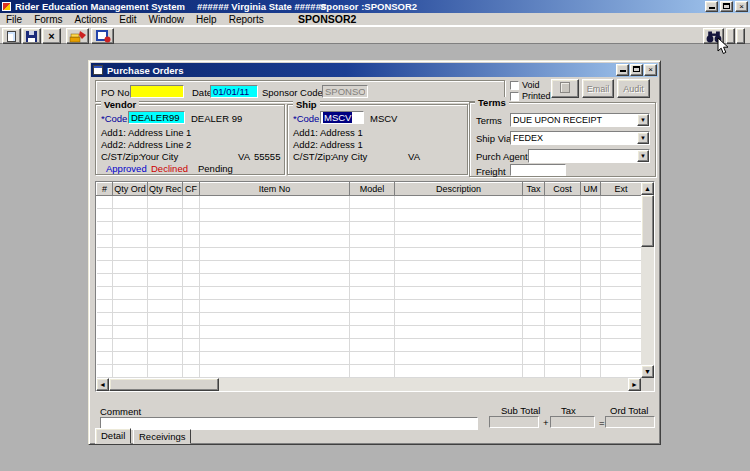  I want to click on freight-input, so click(538, 170).